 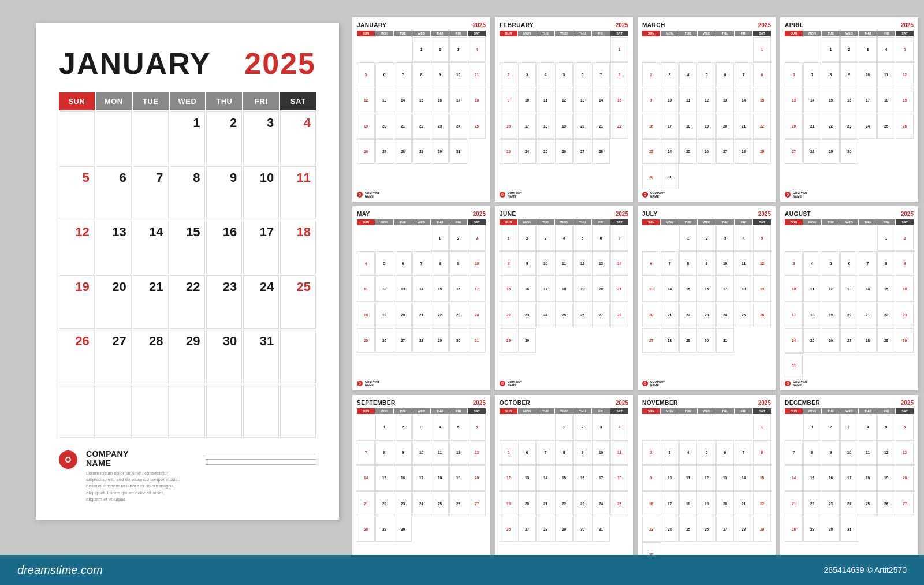 I want to click on sm-day: 18, so click(x=744, y=289).